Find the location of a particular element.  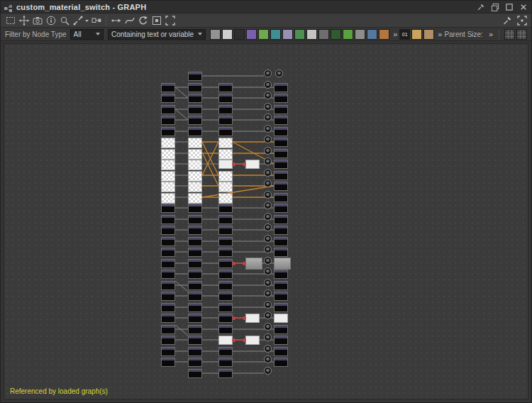

filter-icon-blend is located at coordinates (275, 34).